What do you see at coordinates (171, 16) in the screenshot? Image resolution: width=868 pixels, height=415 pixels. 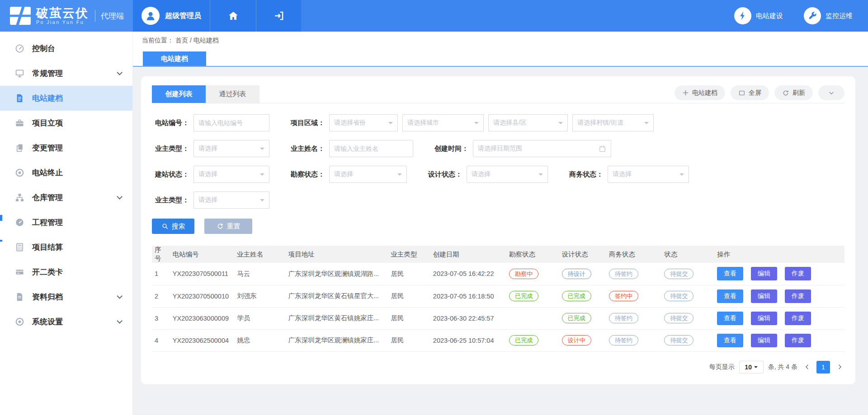 I see `user-menu: 超级管理员` at bounding box center [171, 16].